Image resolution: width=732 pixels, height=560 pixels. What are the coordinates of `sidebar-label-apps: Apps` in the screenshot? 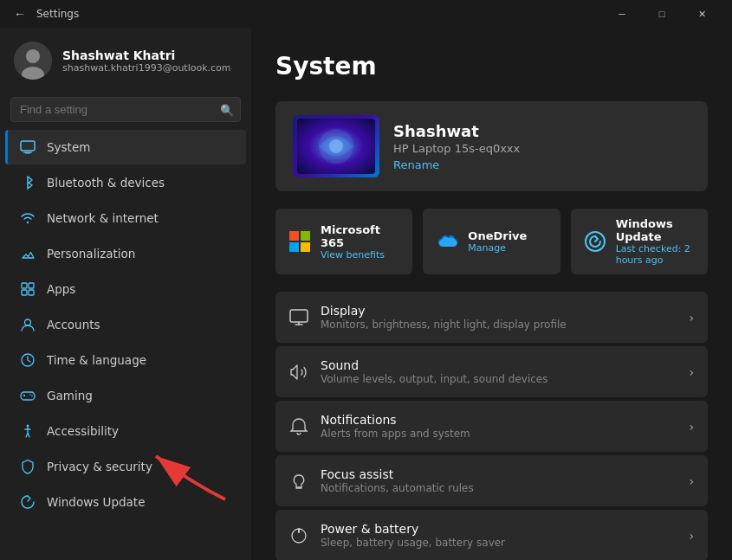 It's located at (61, 289).